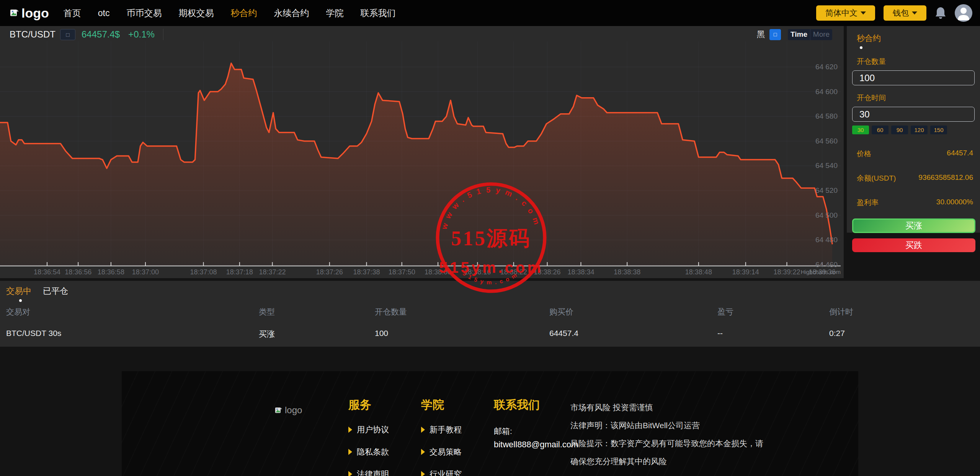 The image size is (980, 476). Describe the element at coordinates (402, 272) in the screenshot. I see `svg-text: 18:37:50` at that location.